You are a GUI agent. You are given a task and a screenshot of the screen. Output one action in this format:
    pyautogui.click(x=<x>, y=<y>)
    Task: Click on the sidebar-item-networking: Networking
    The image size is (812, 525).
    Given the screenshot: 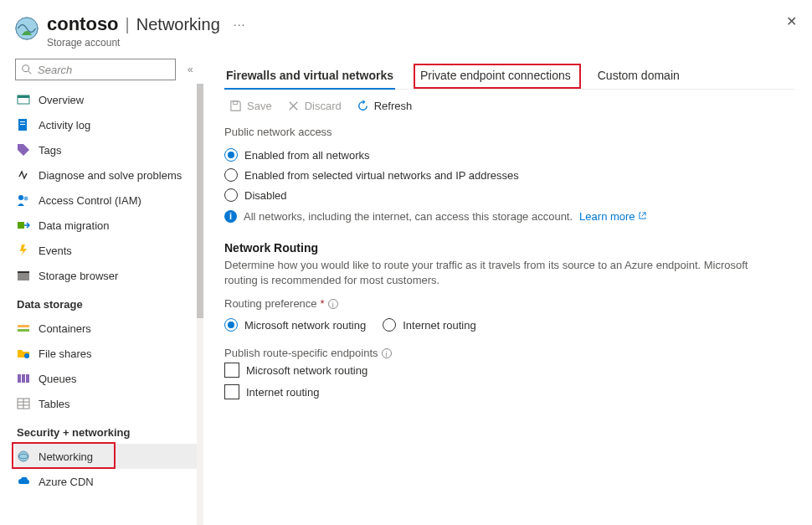 What is the action you would take?
    pyautogui.click(x=109, y=456)
    